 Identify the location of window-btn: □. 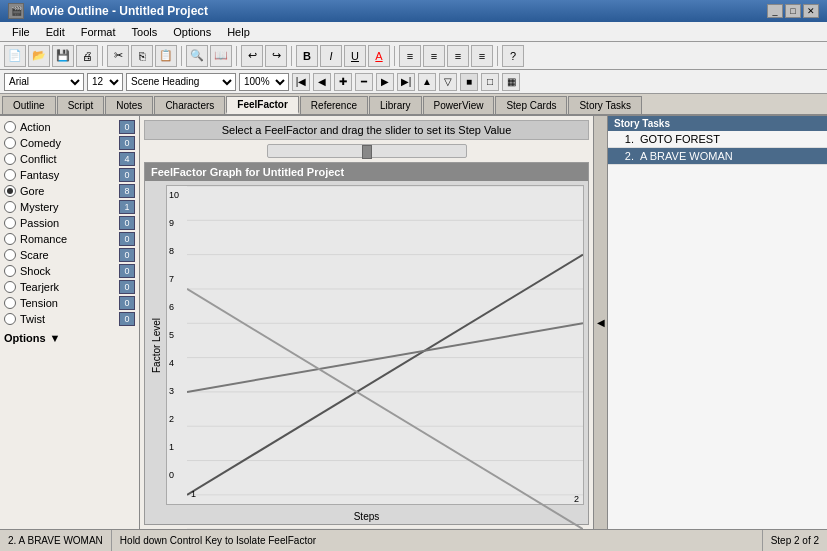
(490, 82).